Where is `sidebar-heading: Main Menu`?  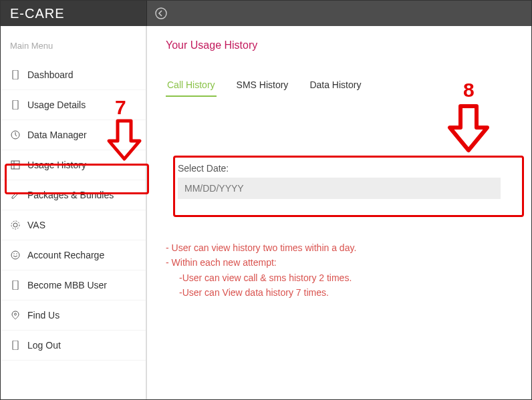
sidebar-heading: Main Menu is located at coordinates (74, 43).